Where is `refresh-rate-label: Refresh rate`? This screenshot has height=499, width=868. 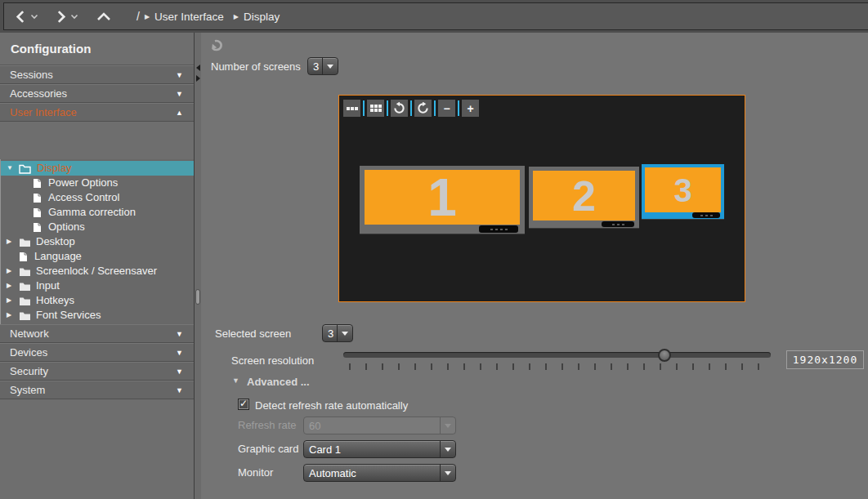
refresh-rate-label: Refresh rate is located at coordinates (267, 425).